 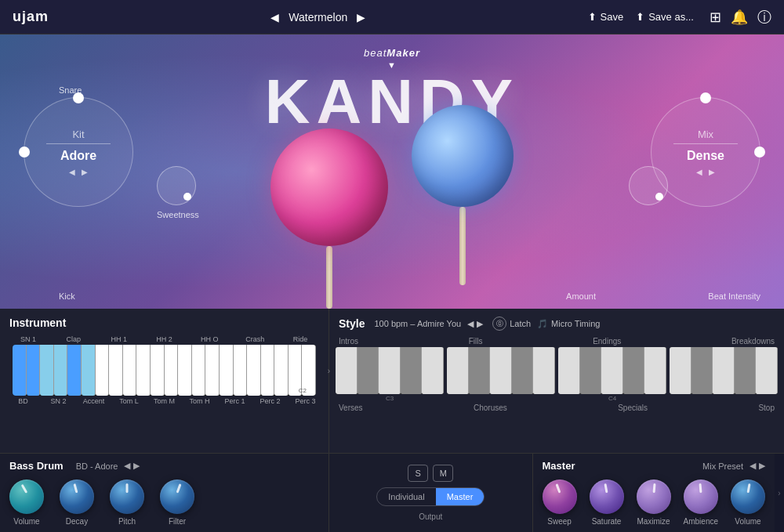 What do you see at coordinates (724, 371) in the screenshot?
I see `style-keyboard-breakdowns-keys` at bounding box center [724, 371].